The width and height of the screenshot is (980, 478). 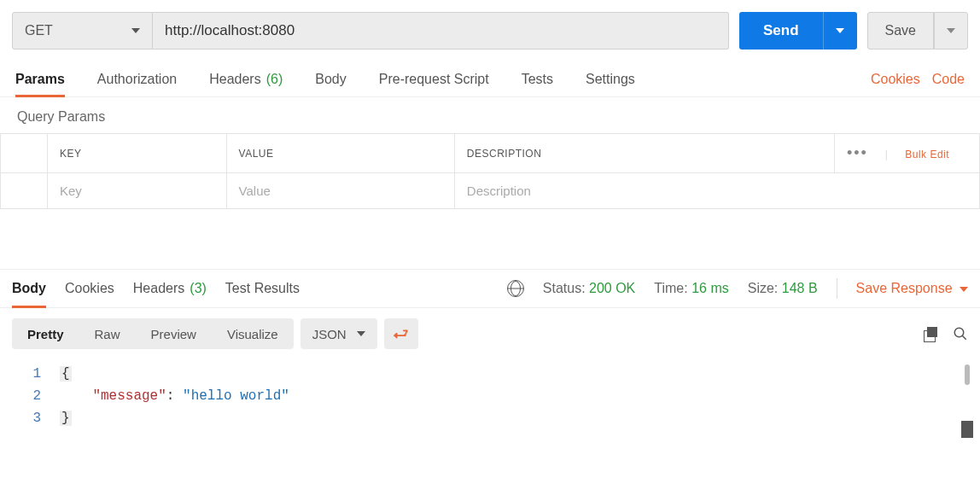 I want to click on view-raw: Raw, so click(x=108, y=334).